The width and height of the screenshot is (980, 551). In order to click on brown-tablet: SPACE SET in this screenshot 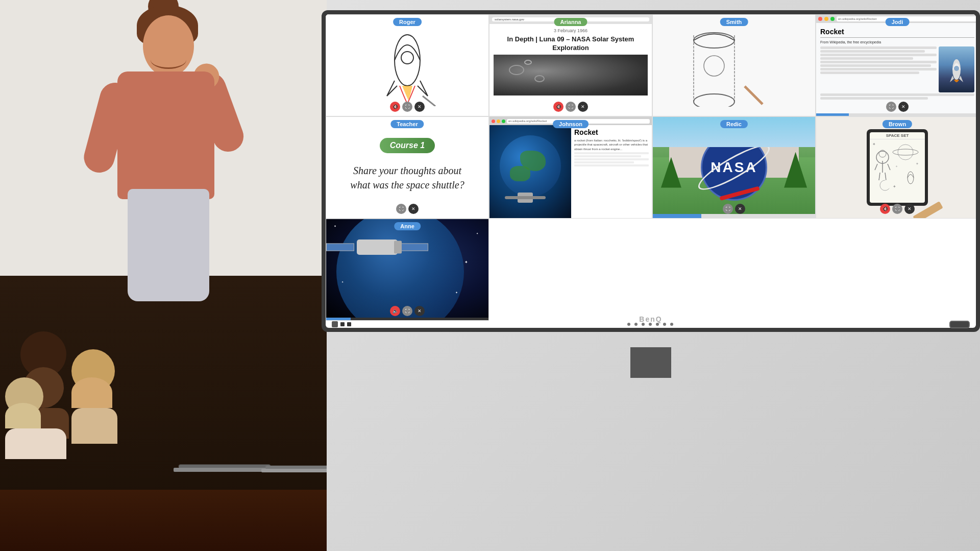, I will do `click(897, 167)`.